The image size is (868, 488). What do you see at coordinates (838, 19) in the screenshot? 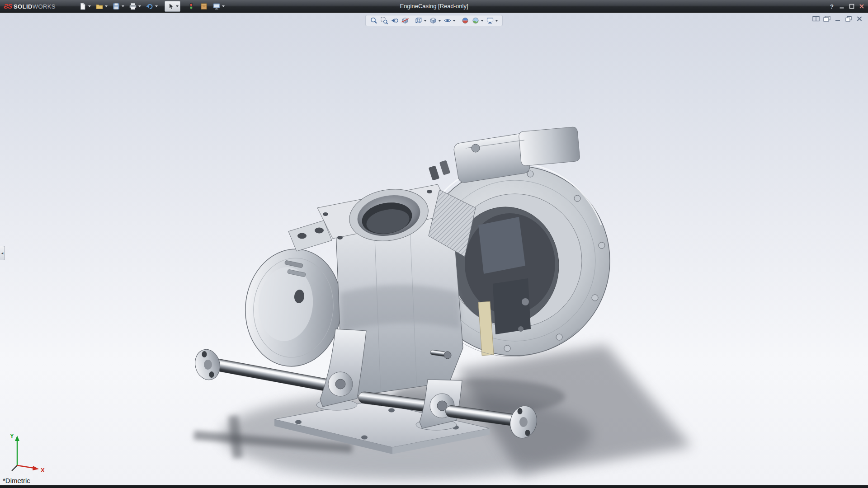
I see `document-window-controls` at bounding box center [838, 19].